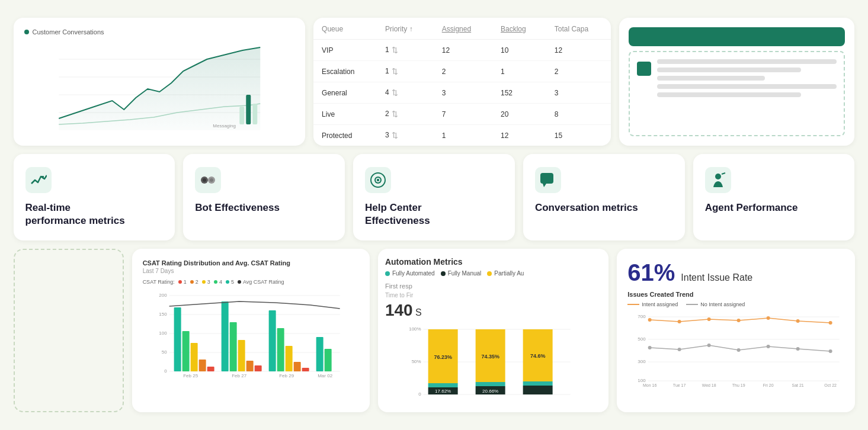 The height and width of the screenshot is (430, 868). What do you see at coordinates (461, 274) in the screenshot?
I see `auto-l2: Fully Manual` at bounding box center [461, 274].